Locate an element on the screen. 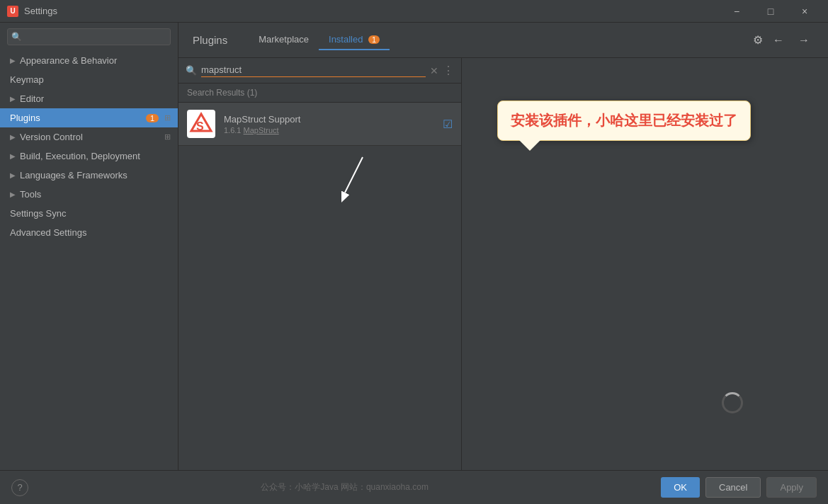  window-controls: − □ × is located at coordinates (771, 11).